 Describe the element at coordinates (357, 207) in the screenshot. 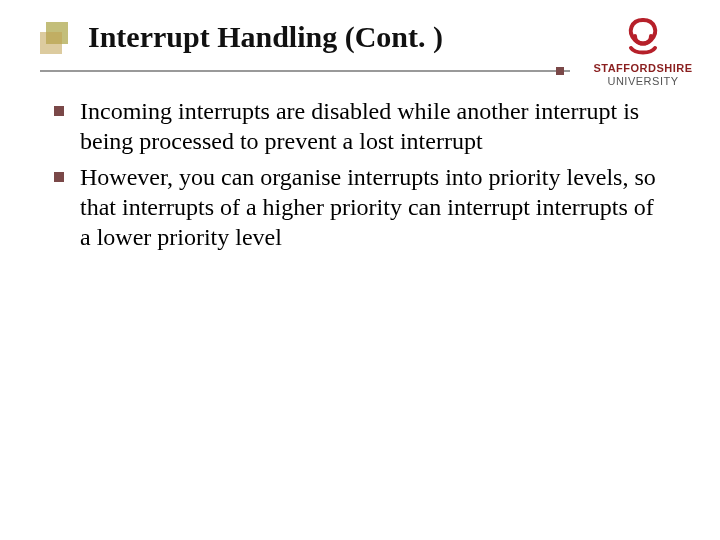

I see `bullet-item: However, you can organise interrupts int…` at that location.